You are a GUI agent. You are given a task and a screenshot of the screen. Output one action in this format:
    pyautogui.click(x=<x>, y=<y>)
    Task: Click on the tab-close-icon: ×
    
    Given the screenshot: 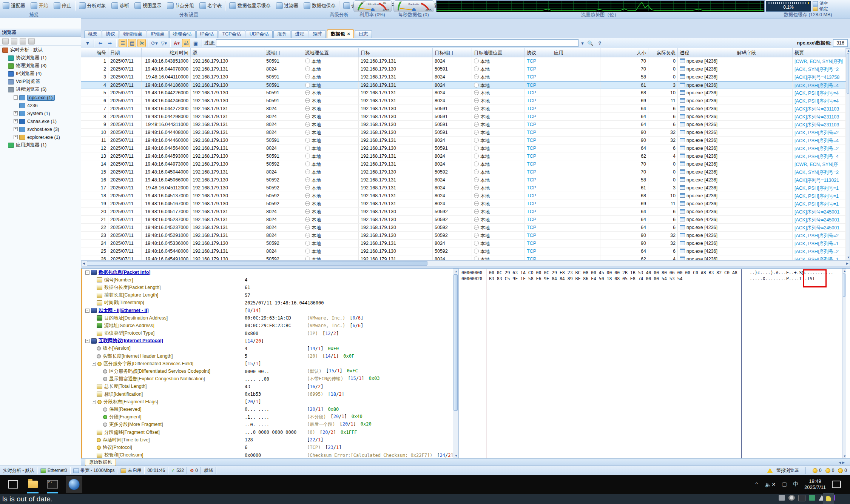 What is the action you would take?
    pyautogui.click(x=349, y=34)
    